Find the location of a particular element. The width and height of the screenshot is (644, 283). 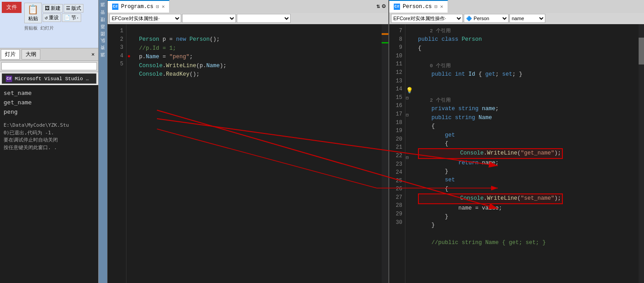

program-line-numbers: 12345 is located at coordinates (117, 154).